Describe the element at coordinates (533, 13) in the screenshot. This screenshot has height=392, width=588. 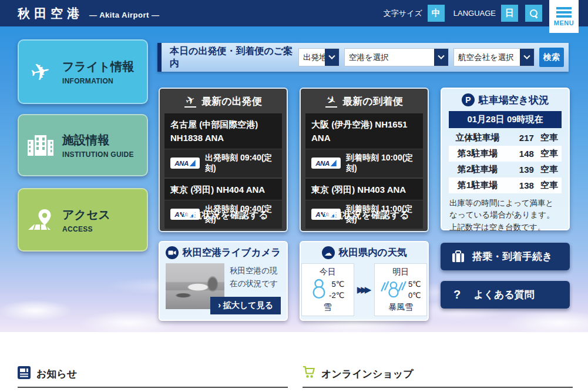
I see `search-icon` at that location.